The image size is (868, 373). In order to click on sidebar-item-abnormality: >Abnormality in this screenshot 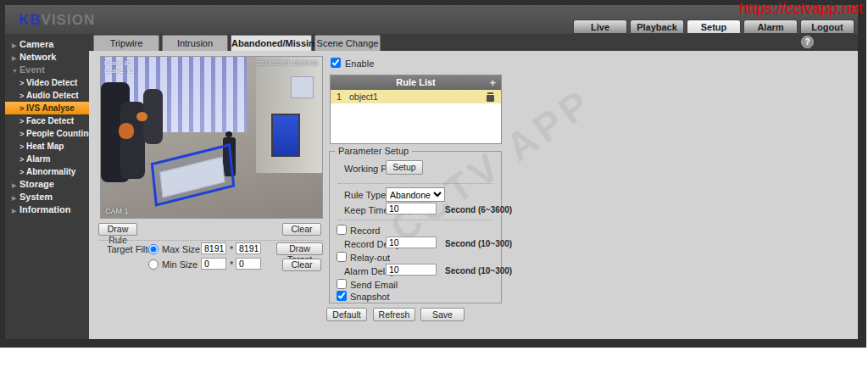, I will do `click(47, 171)`.